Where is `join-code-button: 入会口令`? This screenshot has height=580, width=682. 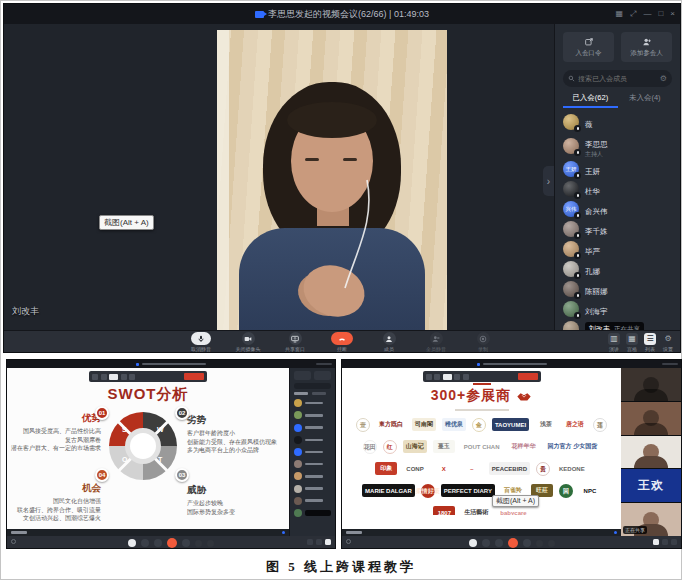 join-code-button: 入会口令 is located at coordinates (588, 47).